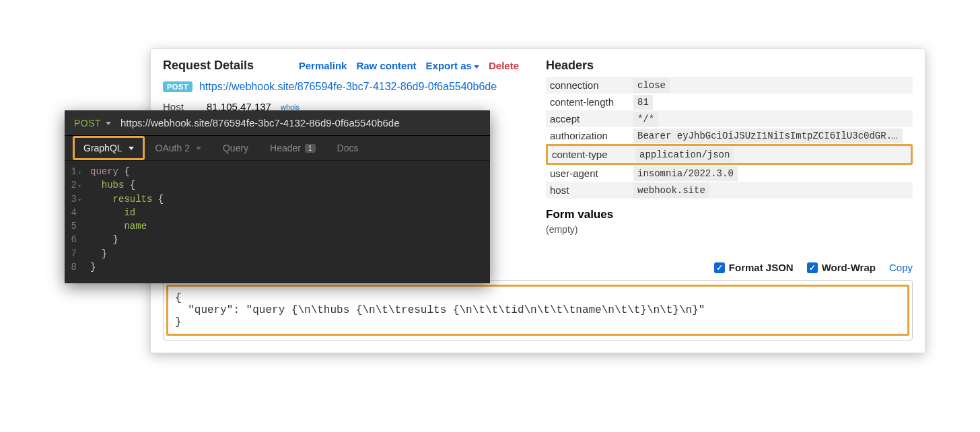 This screenshot has width=980, height=432. Describe the element at coordinates (730, 190) in the screenshot. I see `header-row-host: host webhook.site` at that location.